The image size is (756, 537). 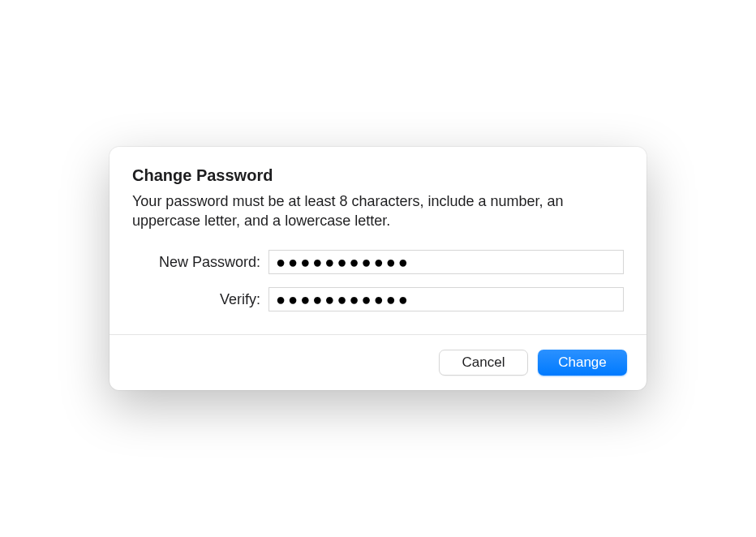 I want to click on verify-password-label: Verify:, so click(x=200, y=300).